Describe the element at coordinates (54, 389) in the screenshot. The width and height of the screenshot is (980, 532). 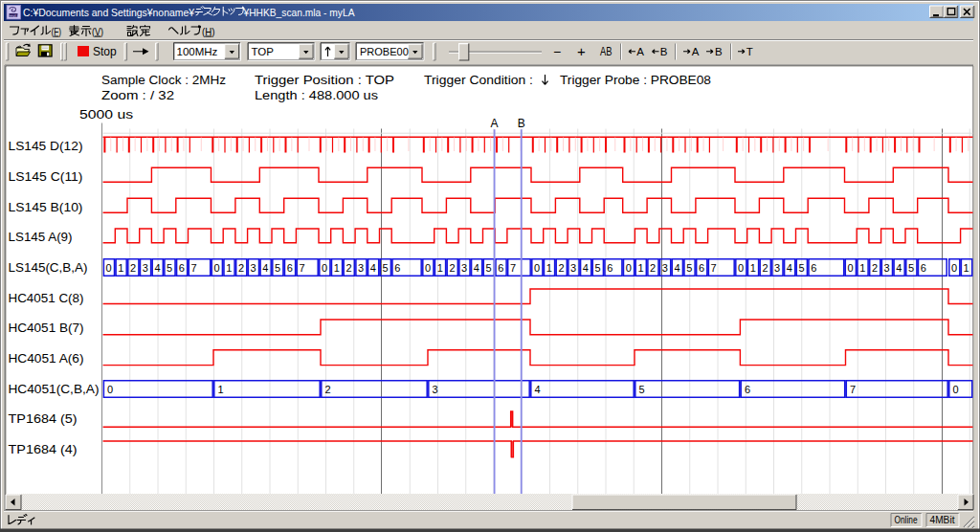
I see `svg-text: HC4051(C,B,A)` at that location.